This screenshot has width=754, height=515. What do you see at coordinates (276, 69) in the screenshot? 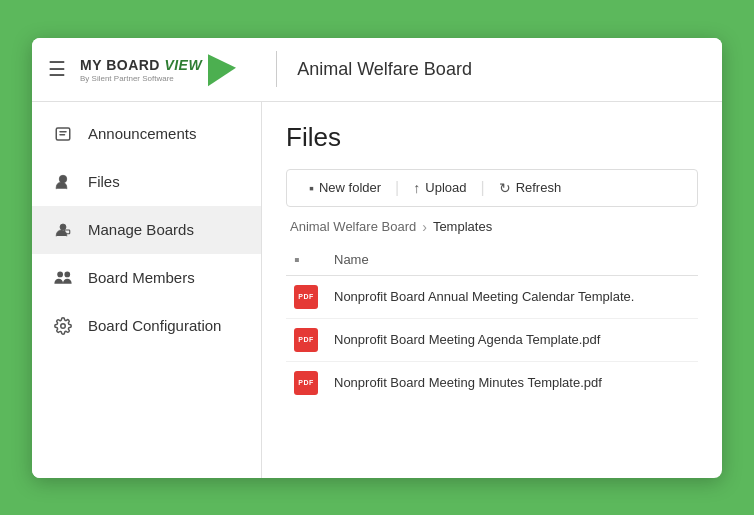
I see `header-divider` at bounding box center [276, 69].